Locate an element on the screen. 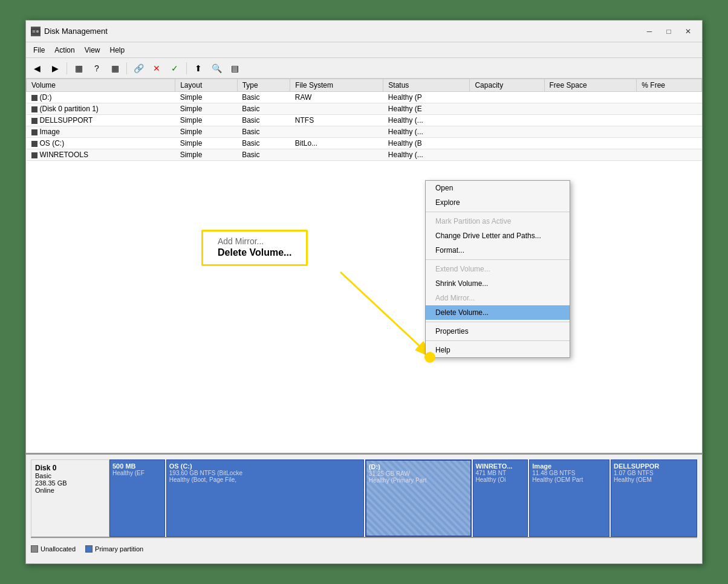 The height and width of the screenshot is (584, 728). partition-block: Image 11.48 GB NTFS Healthy (OEM Part is located at coordinates (570, 498).